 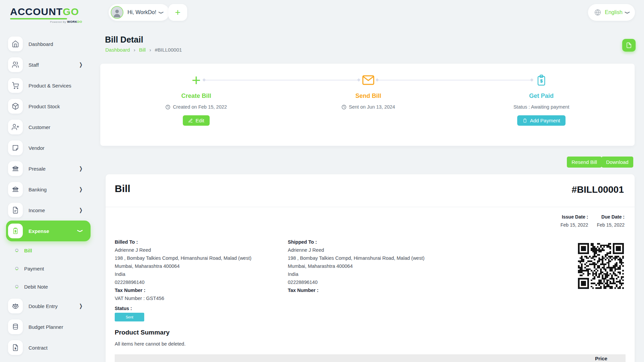 I want to click on plus-icon: +, so click(x=197, y=80).